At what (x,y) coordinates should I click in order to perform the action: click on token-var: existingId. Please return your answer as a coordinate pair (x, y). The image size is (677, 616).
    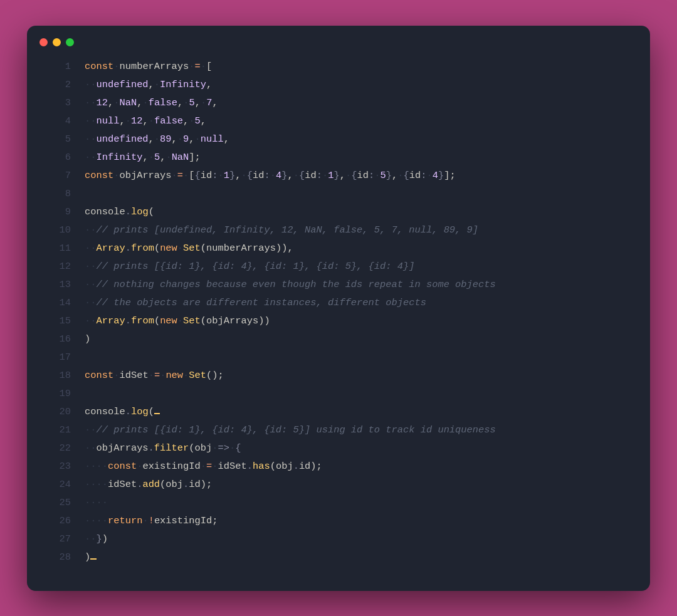
    Looking at the image, I should click on (171, 466).